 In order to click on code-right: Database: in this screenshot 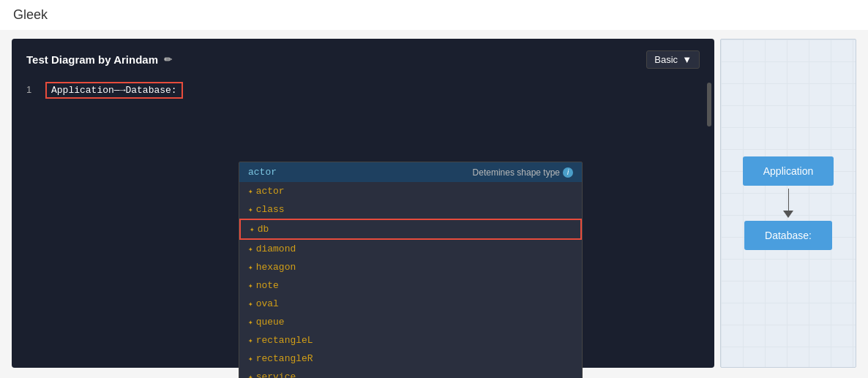, I will do `click(151, 91)`.